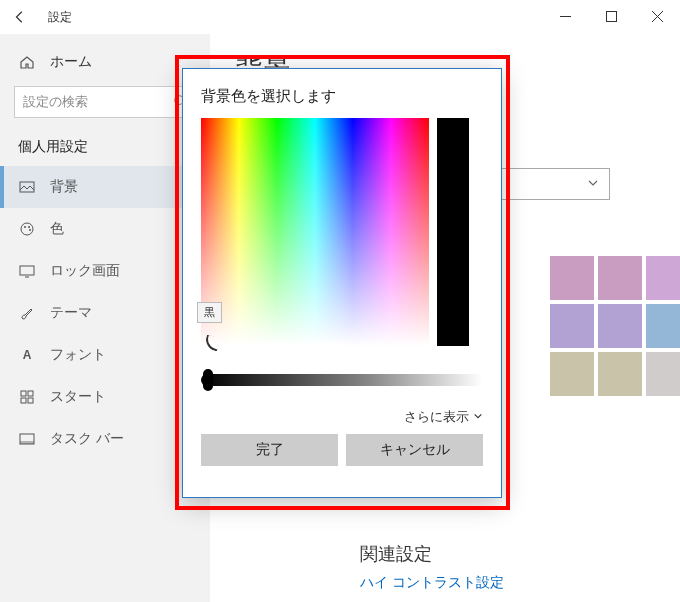  What do you see at coordinates (27, 313) in the screenshot?
I see `brush-icon` at bounding box center [27, 313].